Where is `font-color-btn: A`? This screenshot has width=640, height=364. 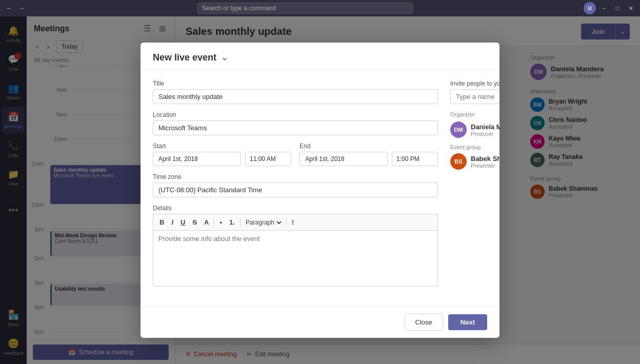
font-color-btn: A is located at coordinates (206, 223).